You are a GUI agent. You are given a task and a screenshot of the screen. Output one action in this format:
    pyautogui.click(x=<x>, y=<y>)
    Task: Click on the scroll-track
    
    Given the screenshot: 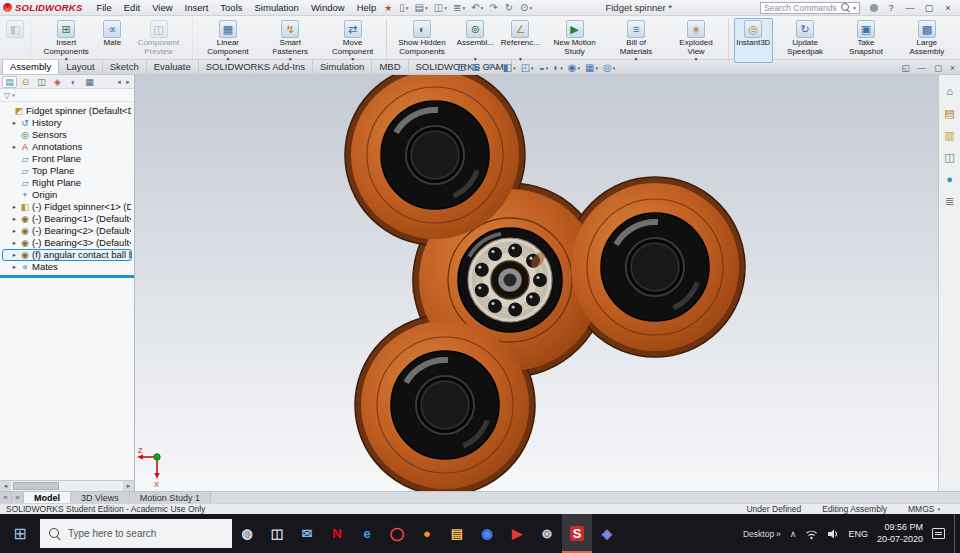 What is the action you would take?
    pyautogui.click(x=67, y=486)
    